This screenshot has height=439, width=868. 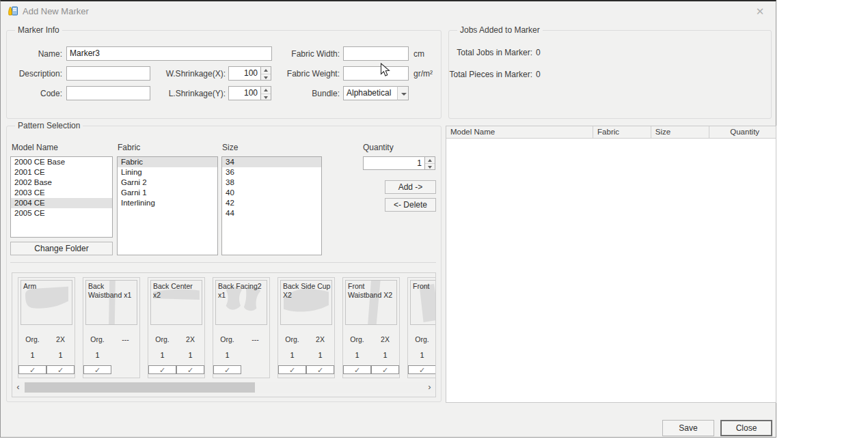 I want to click on pattern-piece-card: FrontOrg.1✓, so click(x=422, y=328).